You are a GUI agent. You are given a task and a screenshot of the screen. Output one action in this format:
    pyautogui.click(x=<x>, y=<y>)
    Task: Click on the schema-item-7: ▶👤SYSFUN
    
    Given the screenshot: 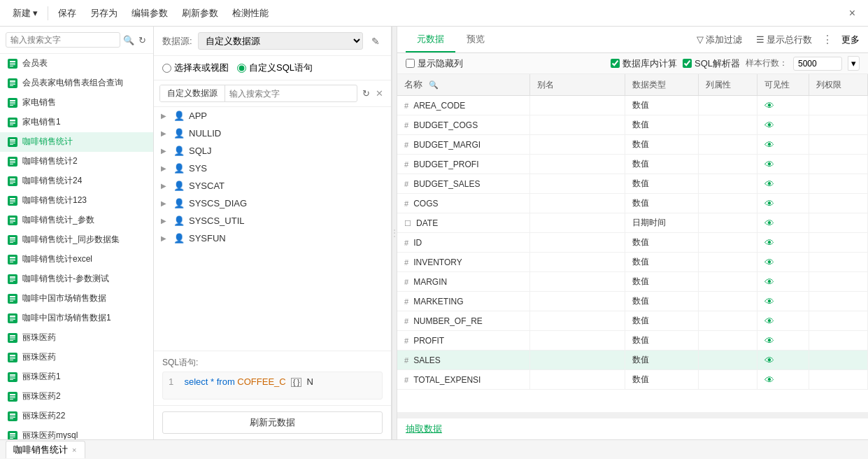 What is the action you would take?
    pyautogui.click(x=273, y=238)
    